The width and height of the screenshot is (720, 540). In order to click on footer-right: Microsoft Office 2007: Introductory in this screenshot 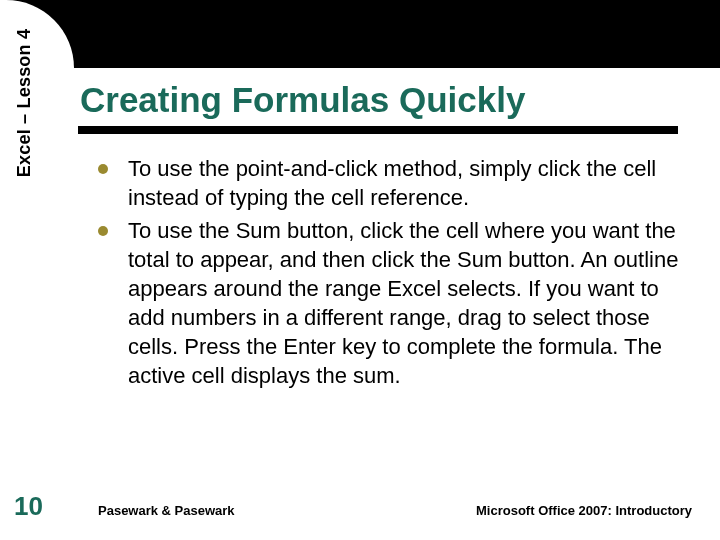, I will do `click(584, 510)`.